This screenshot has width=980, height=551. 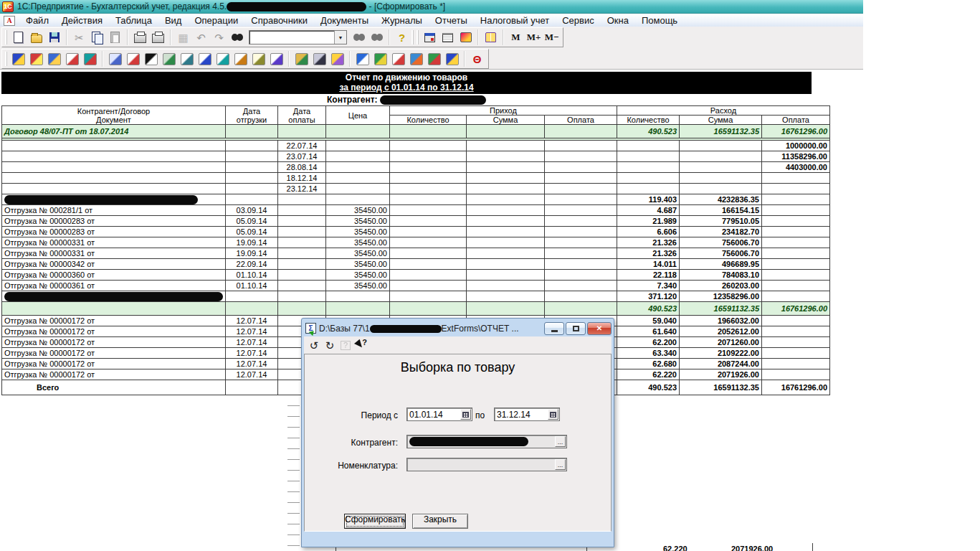 I want to click on cell: 4.687, so click(x=648, y=211).